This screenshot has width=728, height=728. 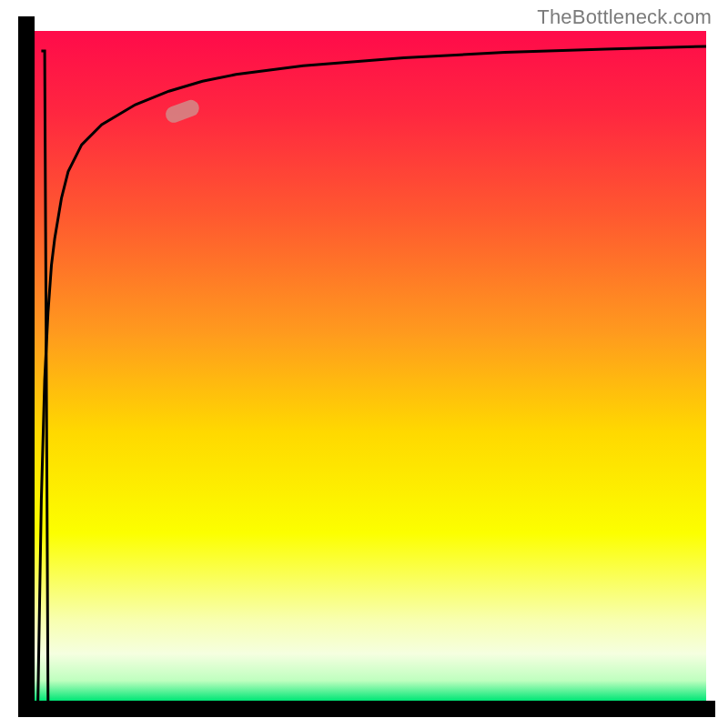 What do you see at coordinates (26, 366) in the screenshot?
I see `y-axis` at bounding box center [26, 366].